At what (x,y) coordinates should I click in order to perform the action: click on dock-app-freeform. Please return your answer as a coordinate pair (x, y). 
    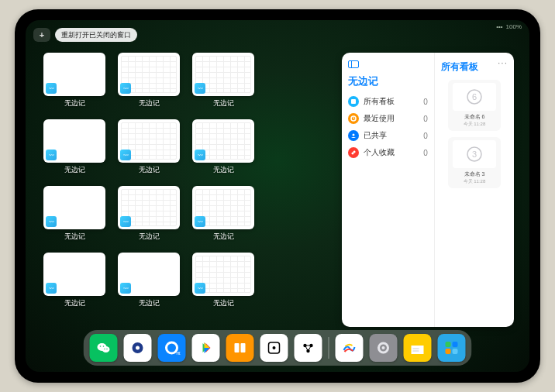
    Looking at the image, I should click on (350, 348).